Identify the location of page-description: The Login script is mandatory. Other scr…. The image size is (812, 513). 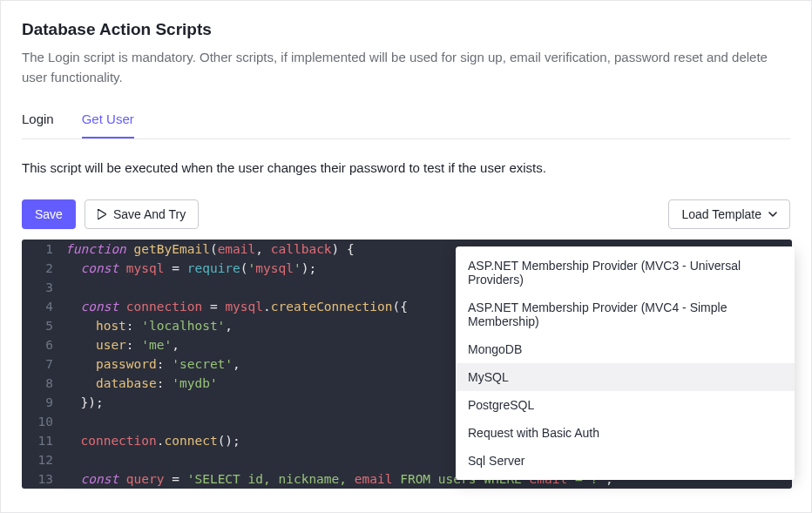
(406, 68).